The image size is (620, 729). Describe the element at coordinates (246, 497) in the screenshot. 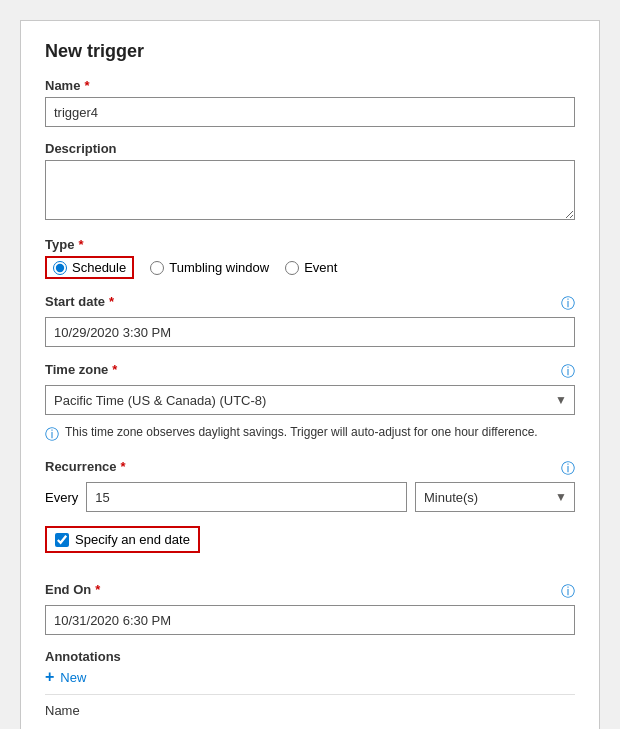

I see `recurrence-value-input` at that location.